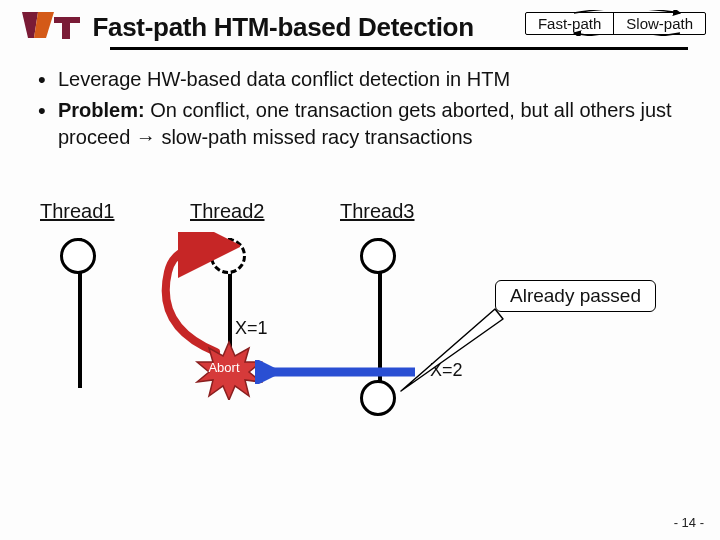 The image size is (720, 540). I want to click on bullet-2: Problem: On conflict, one transaction ge…, so click(364, 124).